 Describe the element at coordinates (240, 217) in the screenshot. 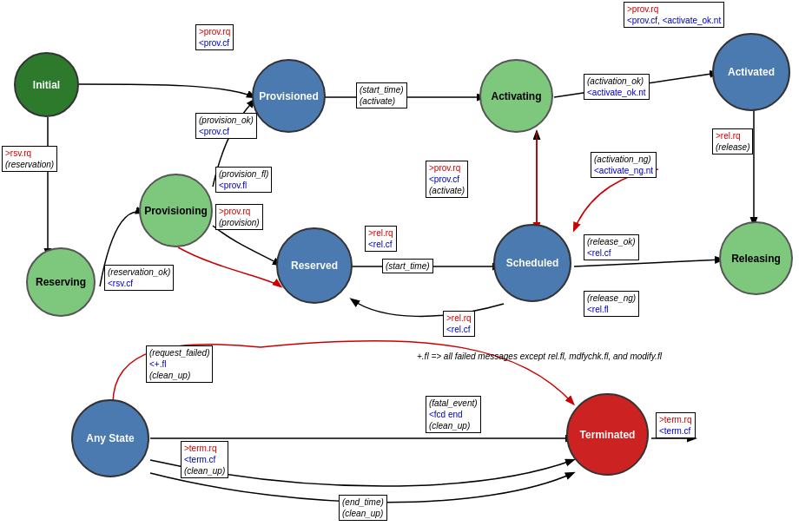

I see `label-prov-provision: >prov.rq (provision)` at that location.